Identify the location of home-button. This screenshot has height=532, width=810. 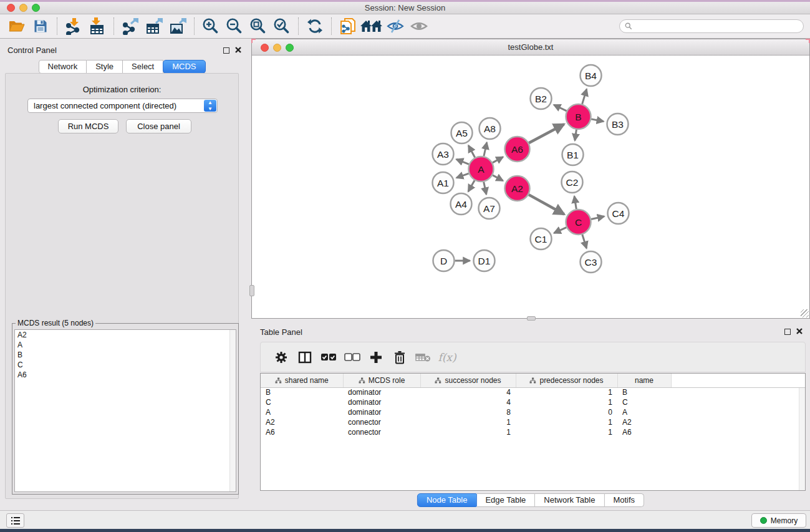
(372, 26).